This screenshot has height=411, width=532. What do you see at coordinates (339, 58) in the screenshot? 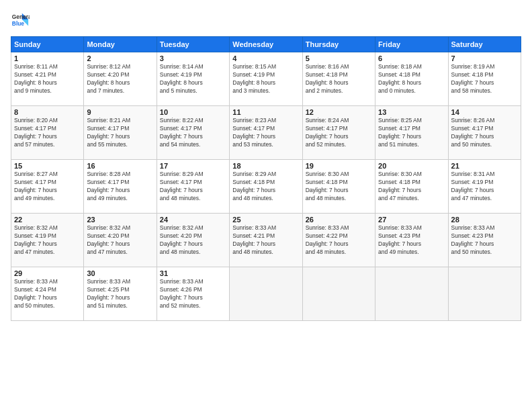
I see `day-number: 5` at bounding box center [339, 58].